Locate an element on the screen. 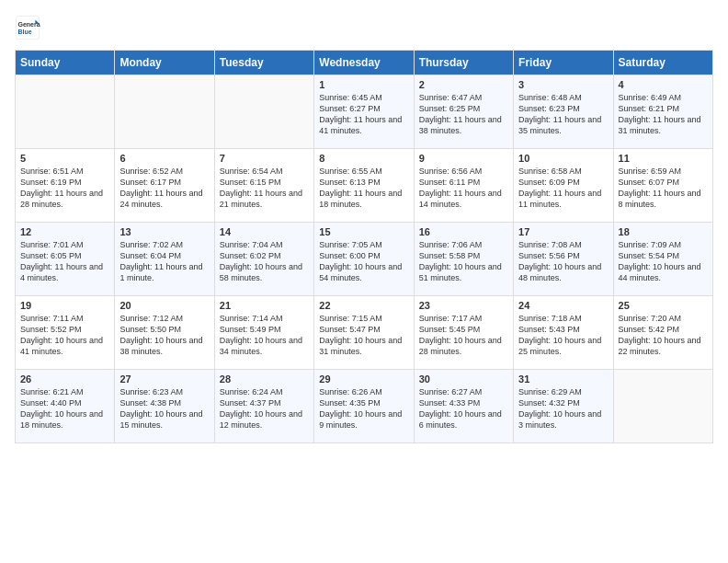  day-content: Sunrise: 6:52 AM Sunset: 6:17 PM Dayligh… is located at coordinates (164, 188).